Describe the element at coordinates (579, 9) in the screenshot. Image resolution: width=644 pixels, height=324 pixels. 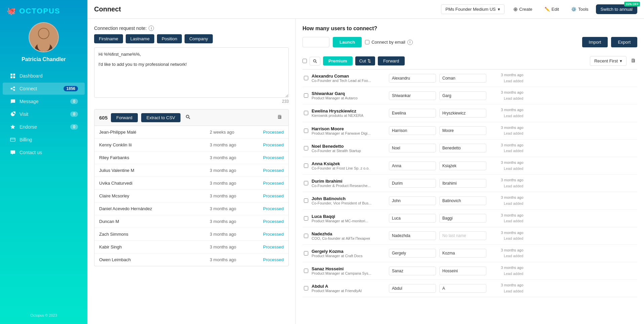
I see `tools-button: ⚙️ Tools` at that location.